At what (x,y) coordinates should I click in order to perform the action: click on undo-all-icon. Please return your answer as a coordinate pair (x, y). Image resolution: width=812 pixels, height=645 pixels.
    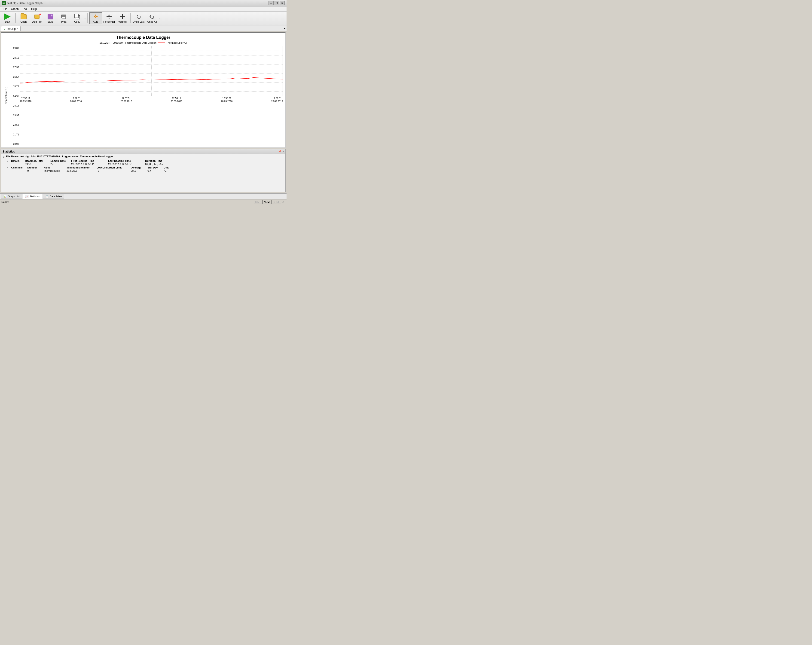
    Looking at the image, I should click on (152, 17).